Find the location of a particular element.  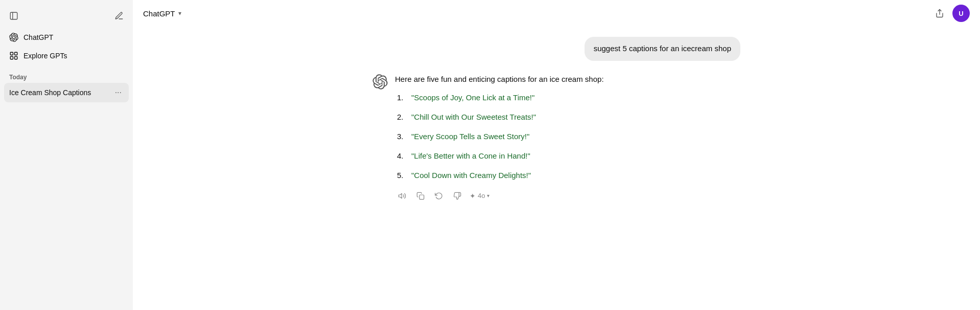

list-item: 4. "Life's Better with a Cone in Hand!" is located at coordinates (569, 156).